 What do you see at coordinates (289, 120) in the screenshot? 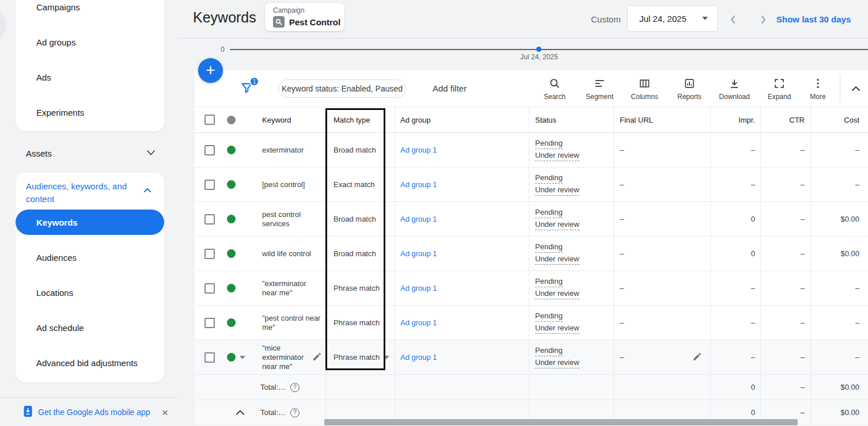
I see `column-header-keyword: Keyword` at bounding box center [289, 120].